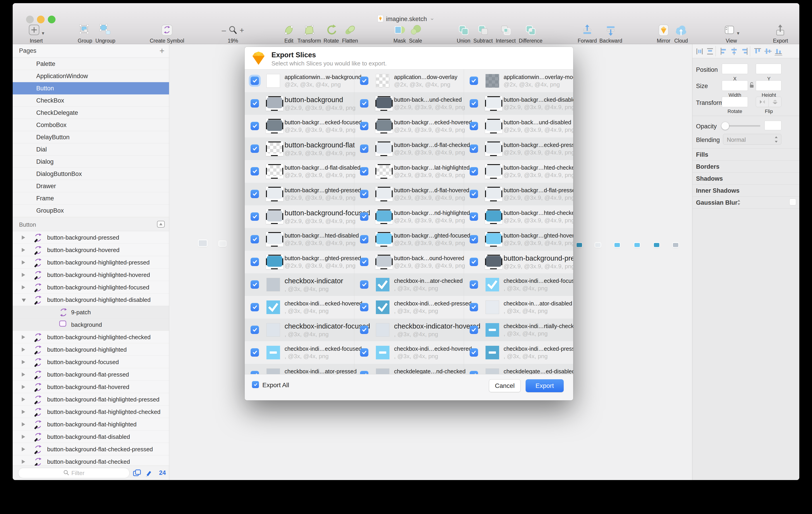 The image size is (812, 514). Describe the element at coordinates (36, 30) in the screenshot. I see `insert-icon: ▾` at that location.